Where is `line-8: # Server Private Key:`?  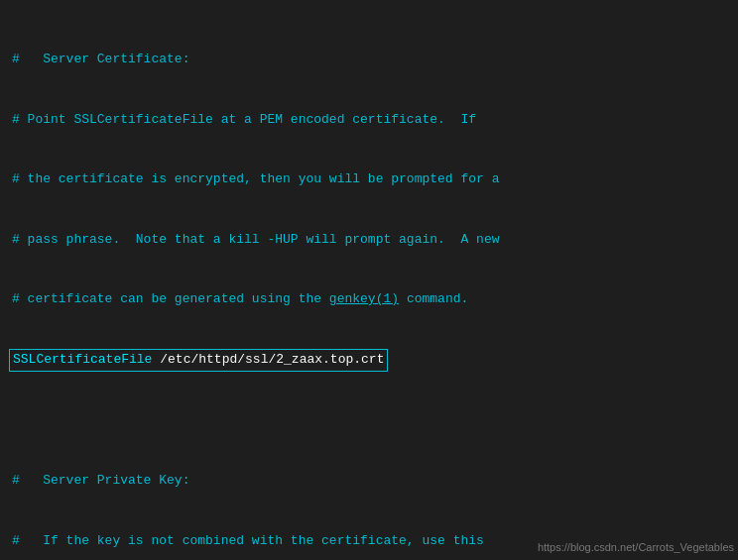
line-8: # Server Private Key: is located at coordinates (369, 481).